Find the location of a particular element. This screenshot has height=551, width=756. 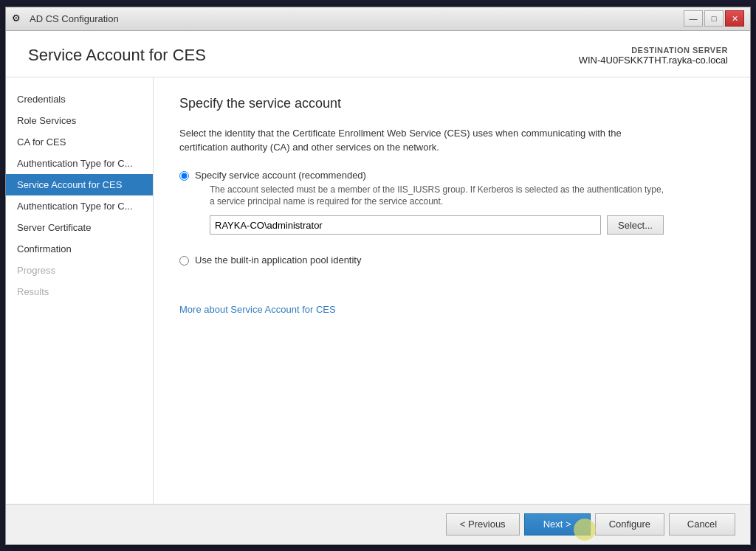

page-header: Service Account for CES DESTINATION SERV… is located at coordinates (378, 55).